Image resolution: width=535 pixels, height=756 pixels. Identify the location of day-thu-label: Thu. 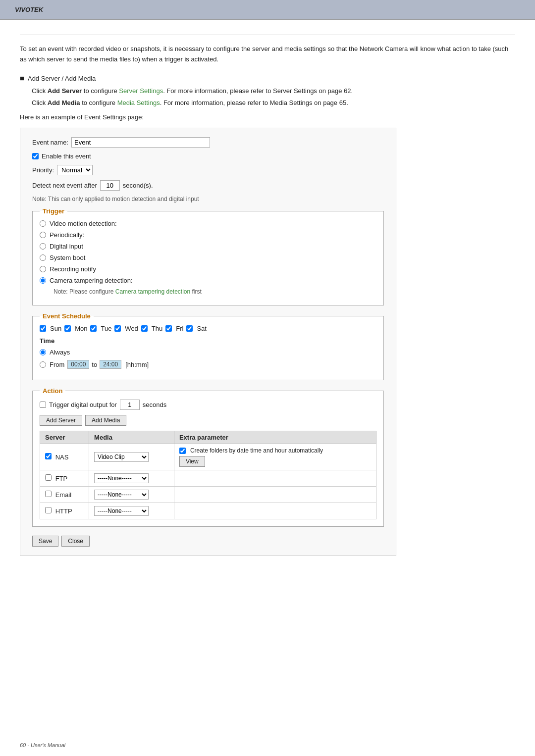
(157, 329).